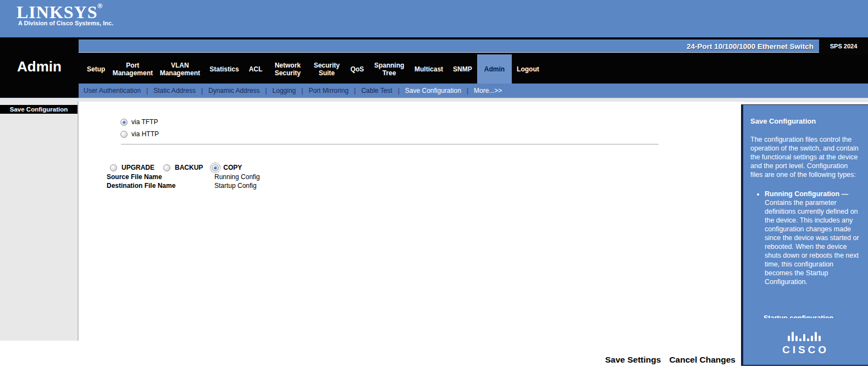 Image resolution: width=868 pixels, height=367 pixels. What do you see at coordinates (806, 335) in the screenshot?
I see `cisco-bridge-icon` at bounding box center [806, 335].